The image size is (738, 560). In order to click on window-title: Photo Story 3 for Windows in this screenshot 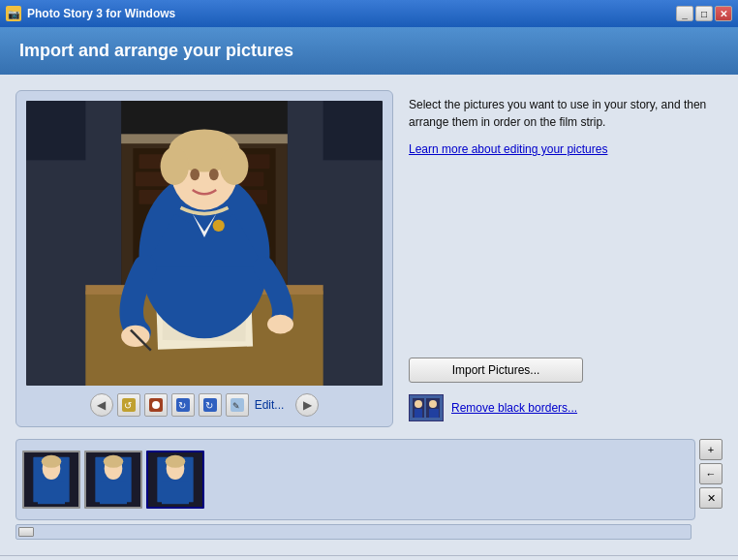, I will do `click(101, 14)`.